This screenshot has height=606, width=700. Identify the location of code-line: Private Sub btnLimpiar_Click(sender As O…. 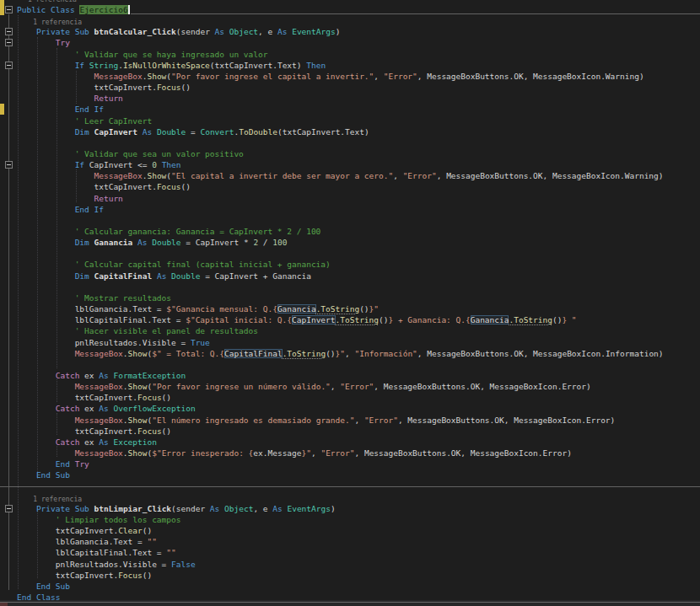
(350, 509).